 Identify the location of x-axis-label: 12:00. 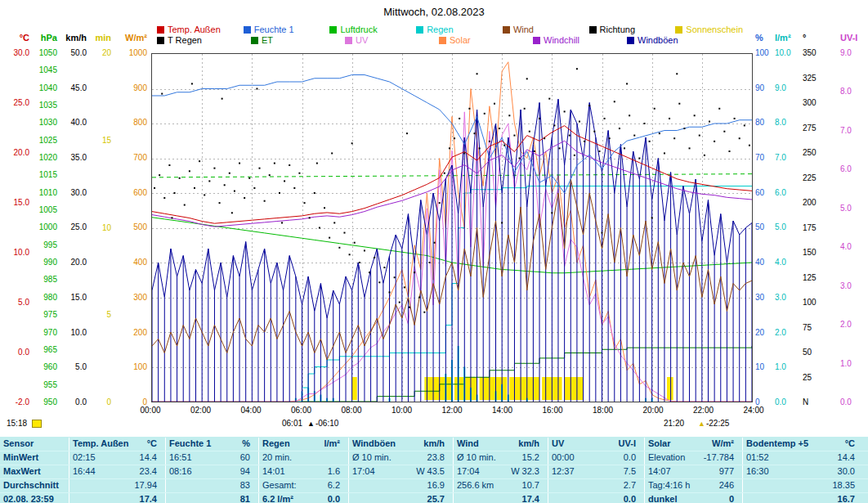
(452, 411).